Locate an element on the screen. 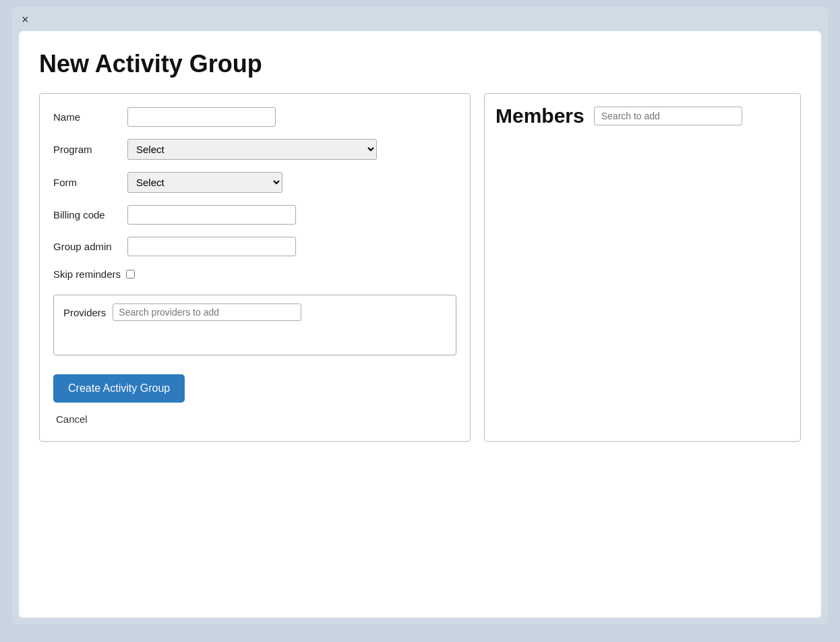 This screenshot has height=642, width=840. group-admin-label: Group admin is located at coordinates (90, 247).